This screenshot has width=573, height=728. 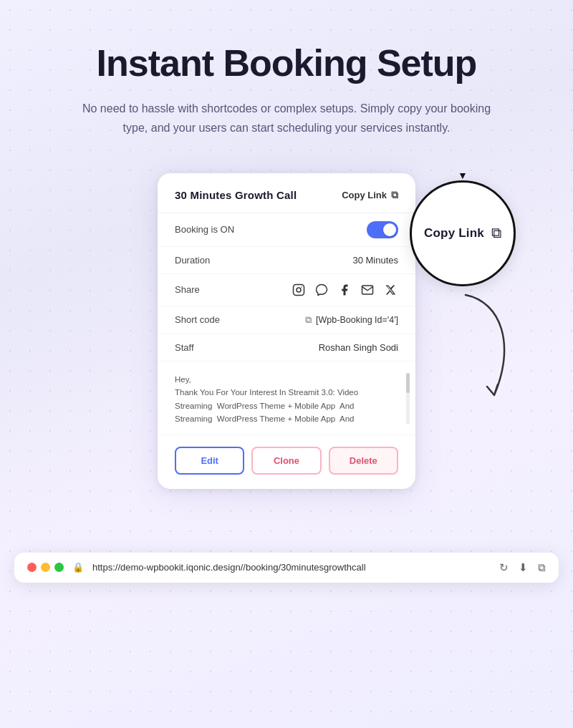 I want to click on instagram-icon, so click(x=299, y=290).